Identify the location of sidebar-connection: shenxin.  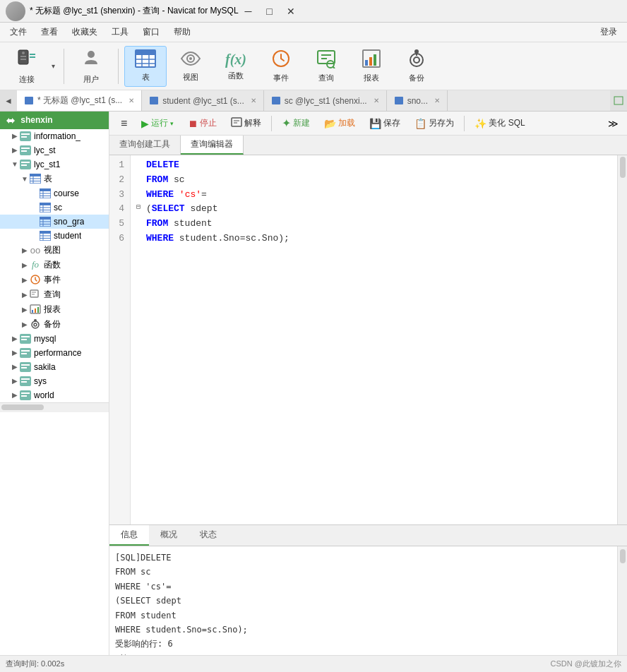
(54, 120).